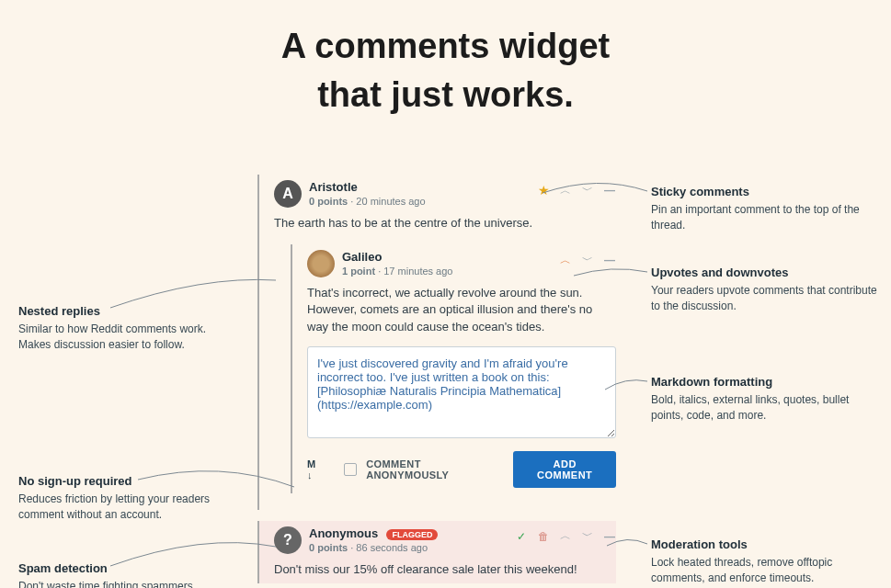 Image resolution: width=891 pixels, height=588 pixels. Describe the element at coordinates (543, 537) in the screenshot. I see `delete-icon: 🗑` at that location.